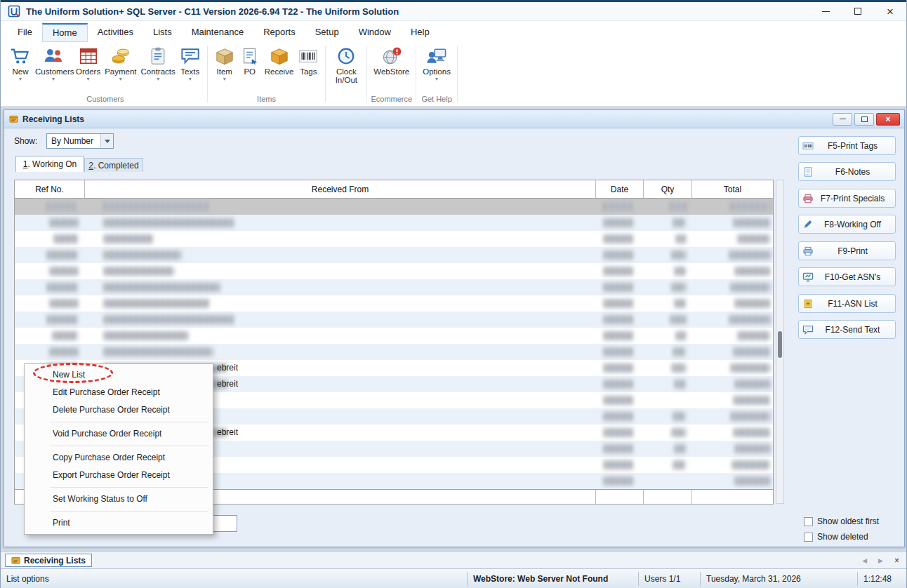 This screenshot has width=907, height=588. Describe the element at coordinates (808, 146) in the screenshot. I see `barcode-icon` at that location.